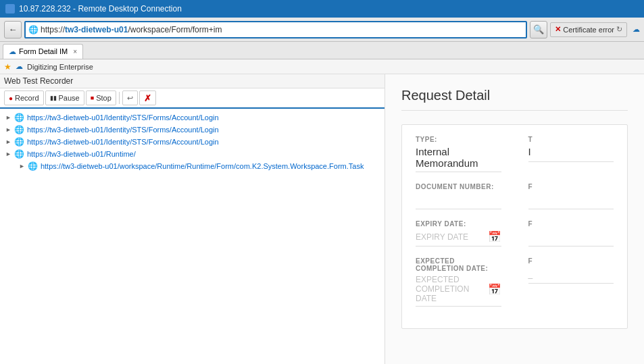 The width and height of the screenshot is (644, 364). Describe the element at coordinates (69, 98) in the screenshot. I see `pause-label: Pause` at that location.